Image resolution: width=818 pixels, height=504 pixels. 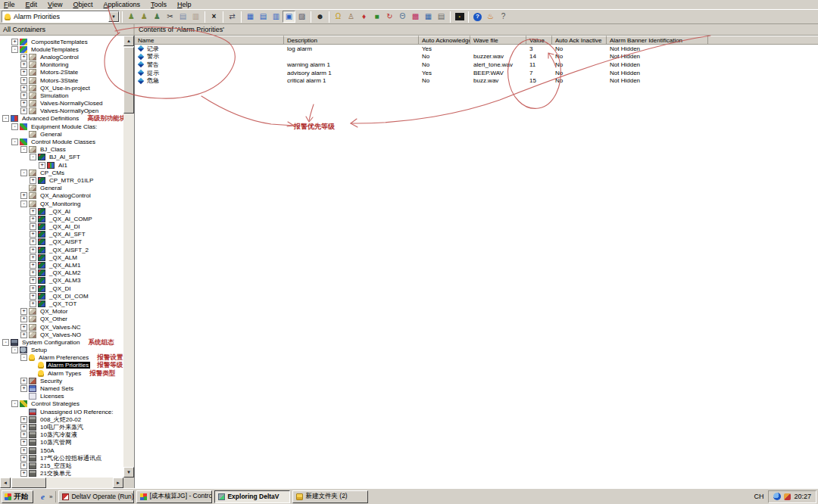 I want to click on grid-blue-icon: ▦, so click(x=429, y=17).